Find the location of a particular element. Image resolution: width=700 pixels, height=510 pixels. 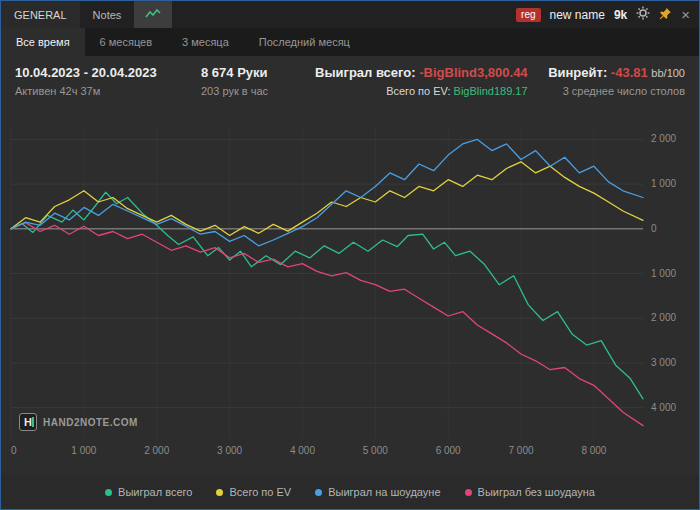

winrate-units: bb/100 is located at coordinates (668, 73).